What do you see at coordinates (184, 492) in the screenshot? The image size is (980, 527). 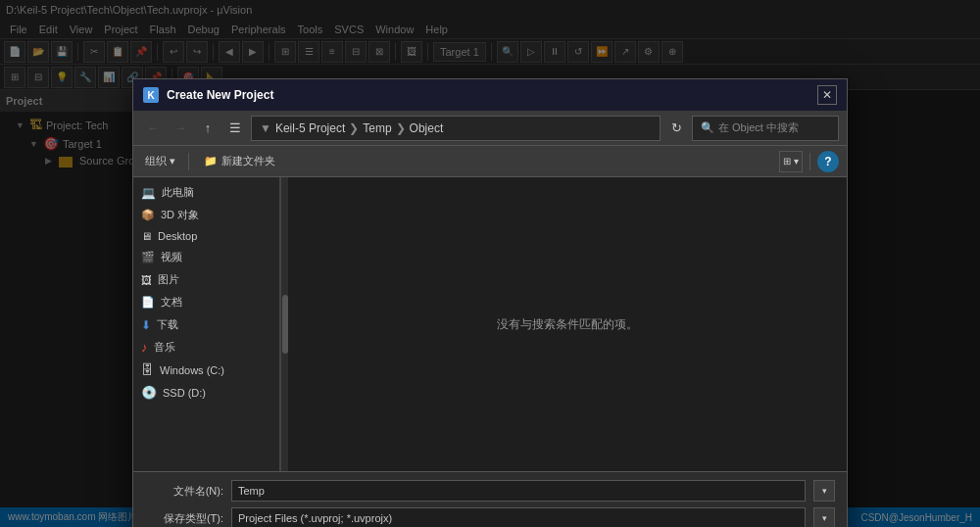 I see `filename-label: 文件名(N):` at bounding box center [184, 492].